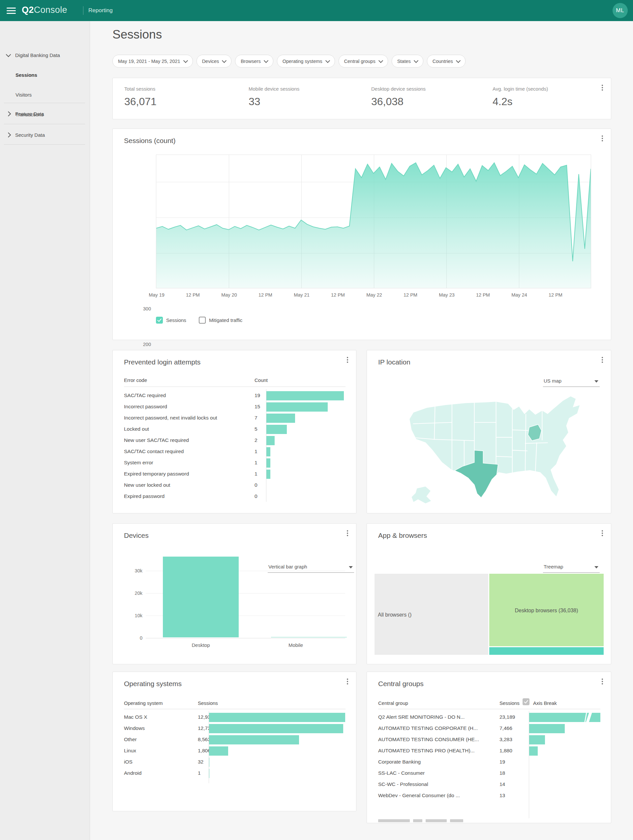 Image resolution: width=633 pixels, height=840 pixels. Describe the element at coordinates (150, 141) in the screenshot. I see `panel-title: Sessions (count)` at that location.